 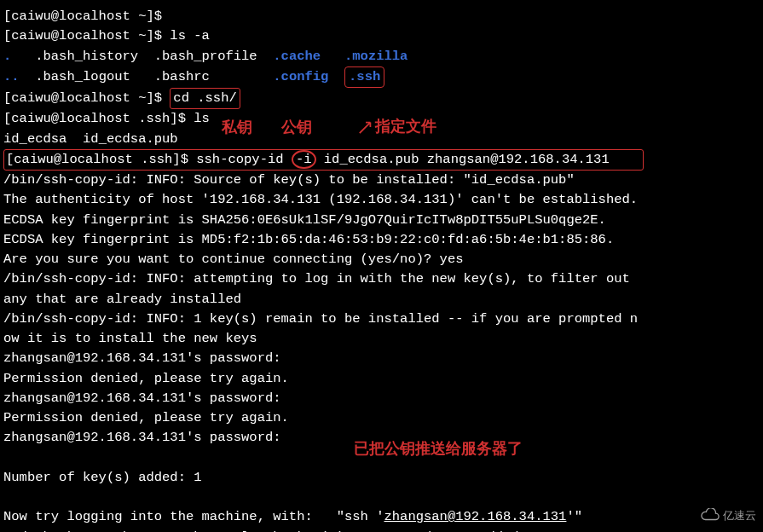 What do you see at coordinates (324, 160) in the screenshot?
I see `ssh-copy-highlight: [caiwu@localhost .ssh]$ ssh-copy-id -i i…` at bounding box center [324, 160].